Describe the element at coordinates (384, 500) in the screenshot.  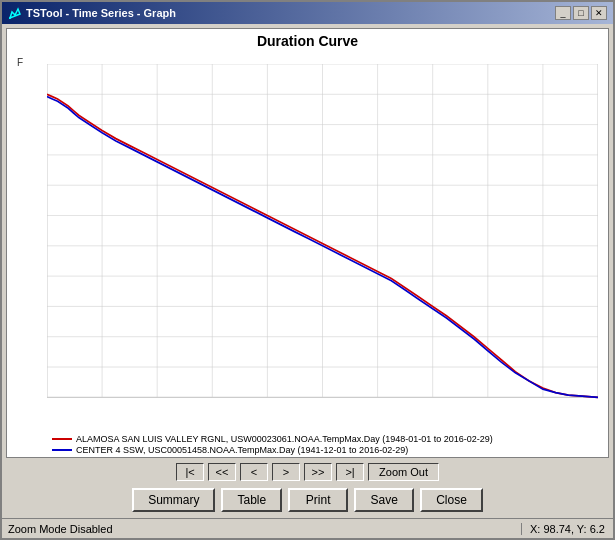
I see `save-button: Save` at that location.